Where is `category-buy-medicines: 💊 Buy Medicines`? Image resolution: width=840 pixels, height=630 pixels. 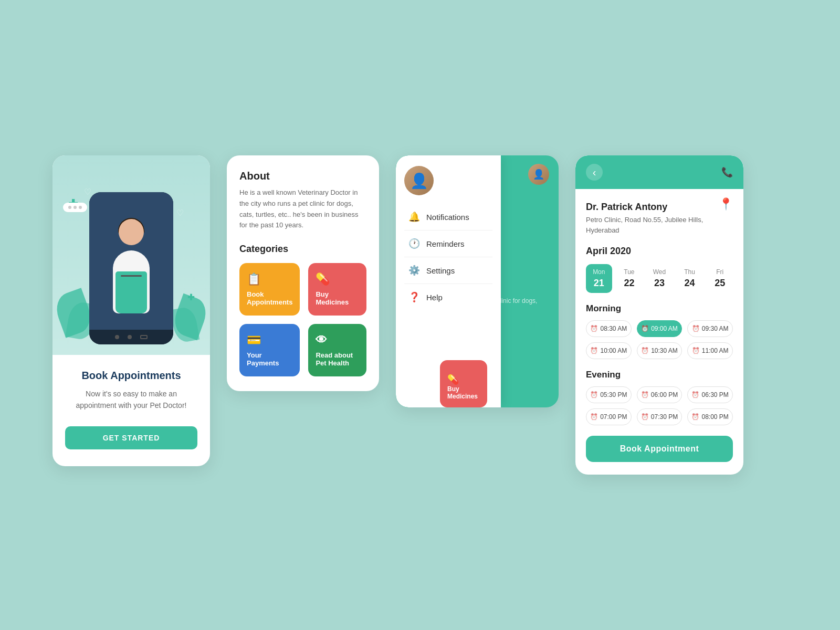 category-buy-medicines: 💊 Buy Medicines is located at coordinates (337, 289).